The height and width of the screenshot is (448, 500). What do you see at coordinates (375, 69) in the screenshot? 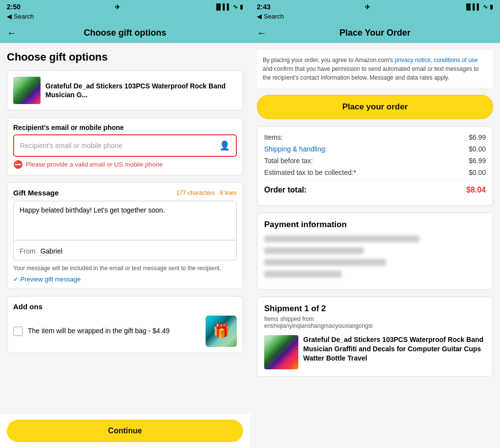
I see `legal-text-section: By placing your order, you agree to Amaz…` at bounding box center [375, 69].